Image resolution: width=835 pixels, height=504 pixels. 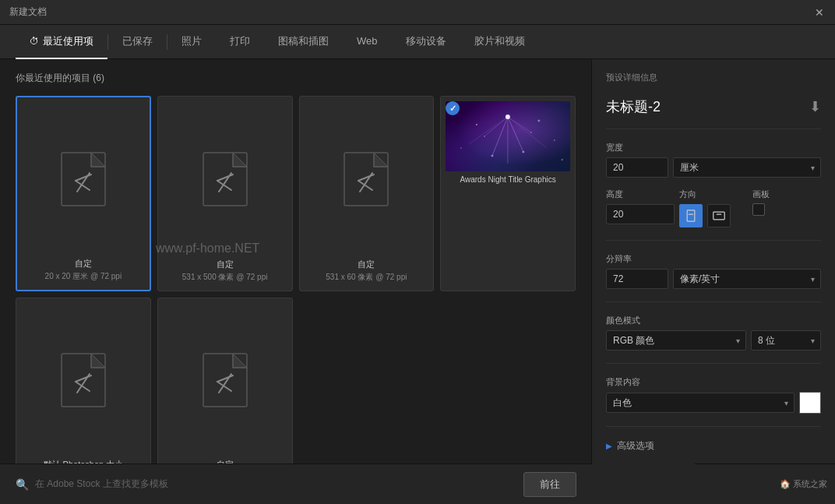 What do you see at coordinates (713, 403) in the screenshot?
I see `bg-content-row: 白色 黑色 背景色 透明` at bounding box center [713, 403].